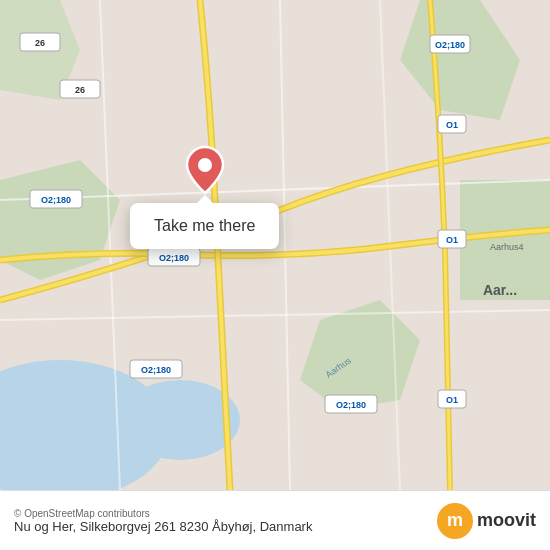  I want to click on location-text: Nu og Her, Silkeborgvej 261 8230 Åbyhøj,…, so click(163, 526).